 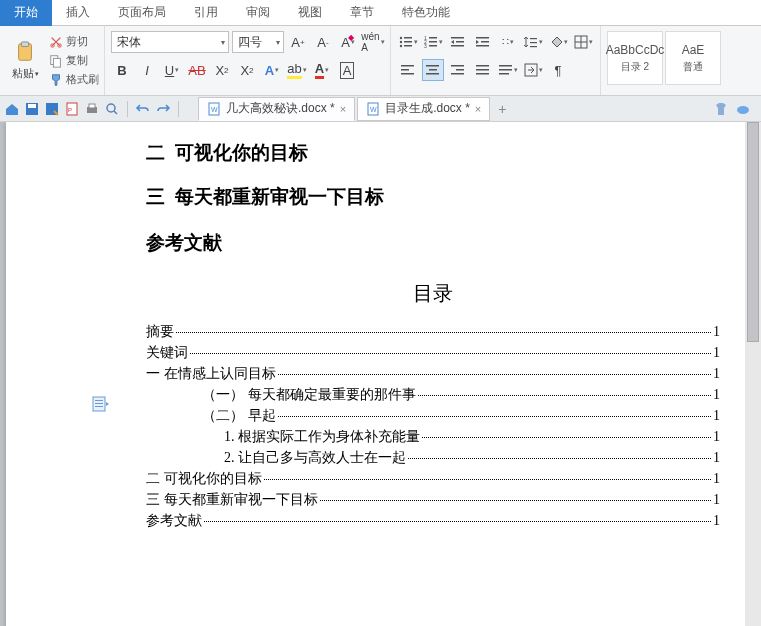 What do you see at coordinates (206, 13) in the screenshot?
I see `menu-tab-references: 引用` at bounding box center [206, 13].